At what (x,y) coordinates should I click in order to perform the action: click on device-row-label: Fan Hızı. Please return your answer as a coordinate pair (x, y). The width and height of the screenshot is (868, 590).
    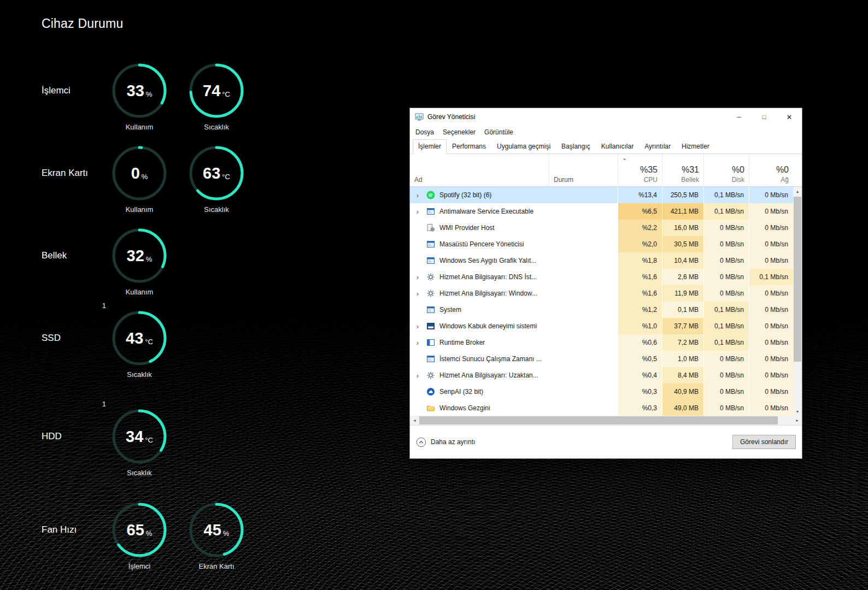
    Looking at the image, I should click on (77, 530).